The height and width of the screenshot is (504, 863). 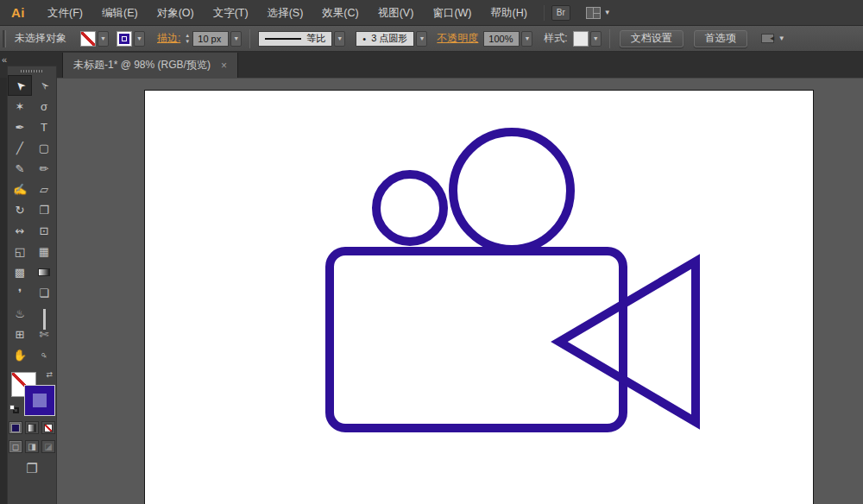 What do you see at coordinates (44, 355) in the screenshot?
I see `zoom-tool: ♀` at bounding box center [44, 355].